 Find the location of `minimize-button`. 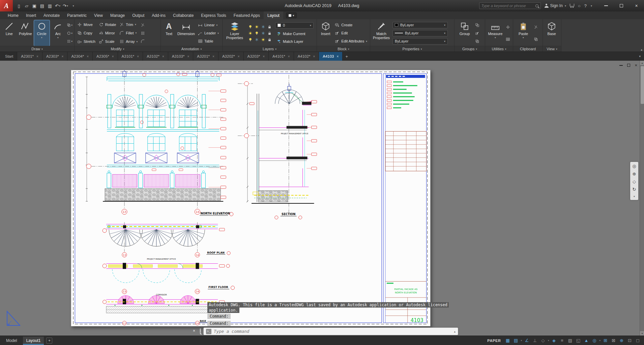

minimize-button is located at coordinates (606, 6).